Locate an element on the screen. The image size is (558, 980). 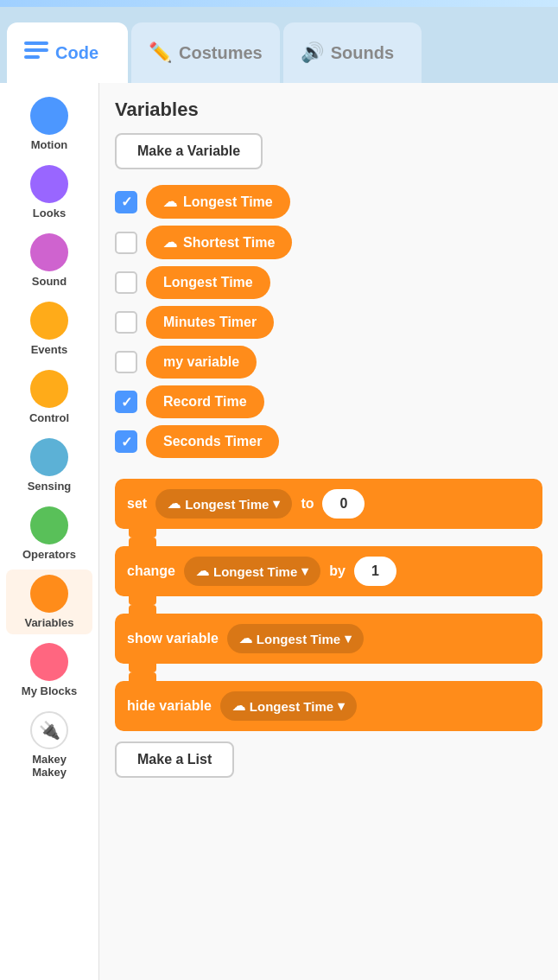
sensing-circle is located at coordinates (49, 457).